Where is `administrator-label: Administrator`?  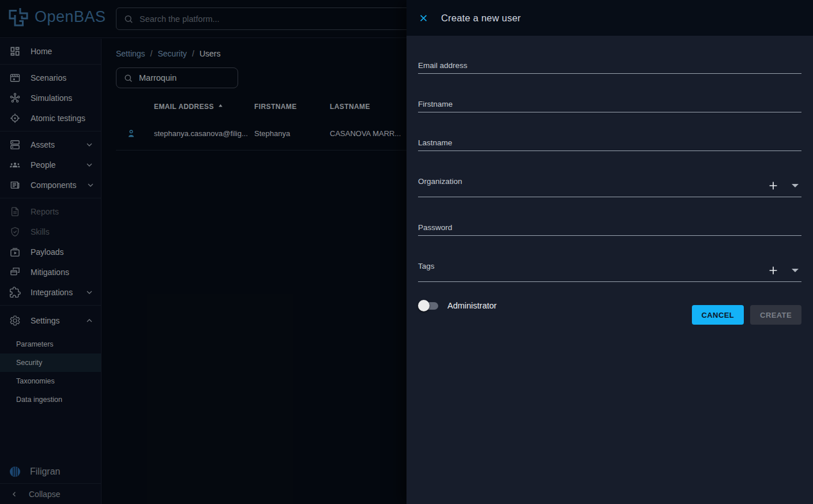
administrator-label: Administrator is located at coordinates (472, 306).